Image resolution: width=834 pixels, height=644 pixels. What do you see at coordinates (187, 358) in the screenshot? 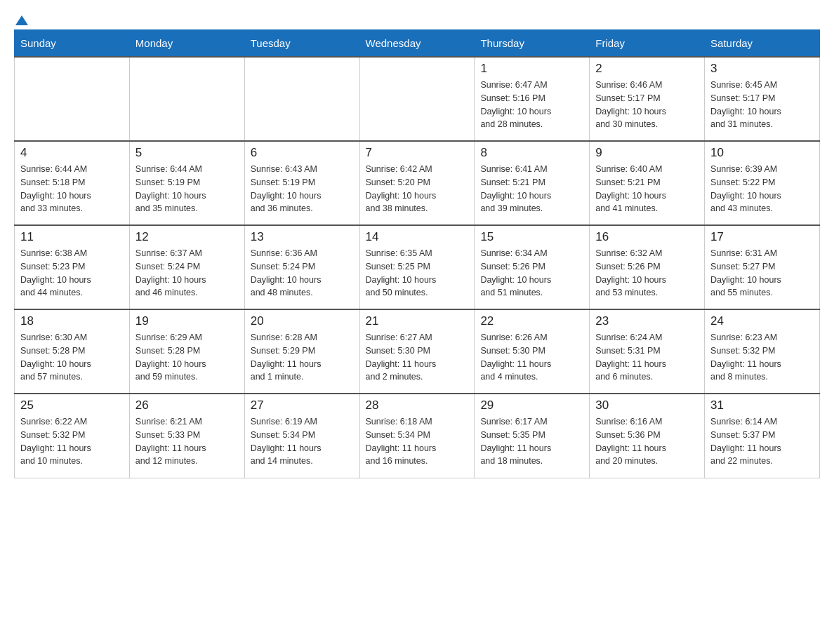
I see `day-info: Sunrise: 6:29 AM Sunset: 5:28 PM Dayligh…` at bounding box center [187, 358].